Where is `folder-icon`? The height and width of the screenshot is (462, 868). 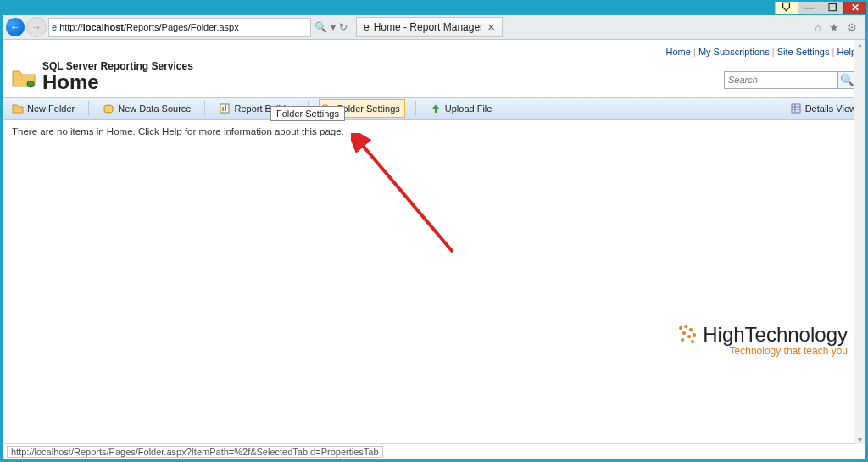
folder-icon is located at coordinates (24, 78).